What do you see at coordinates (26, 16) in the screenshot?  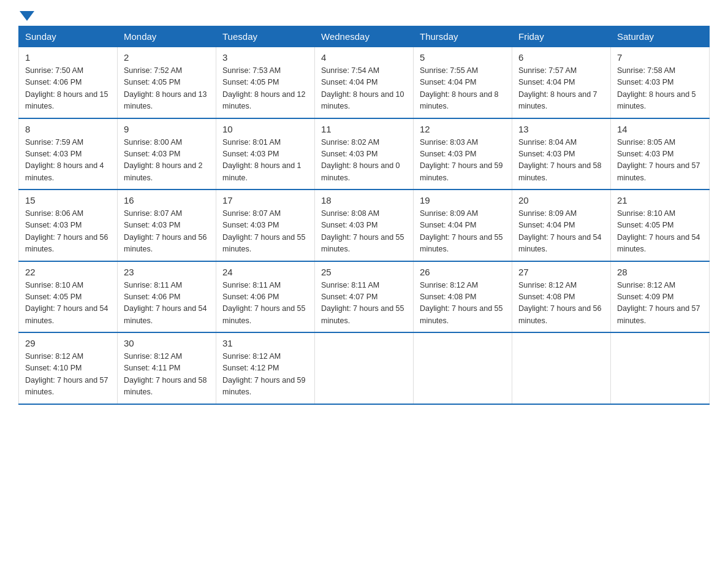 I see `logo` at bounding box center [26, 16].